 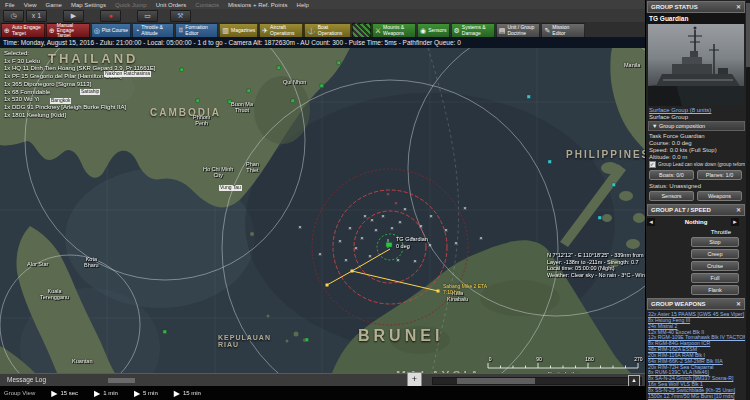 I want to click on time-step-5-min-button: ▶5 min, so click(x=146, y=394).